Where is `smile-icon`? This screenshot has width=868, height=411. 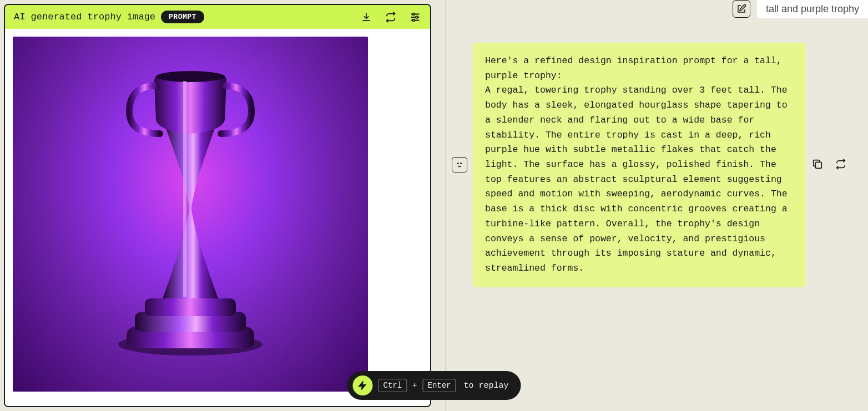
smile-icon is located at coordinates (460, 165).